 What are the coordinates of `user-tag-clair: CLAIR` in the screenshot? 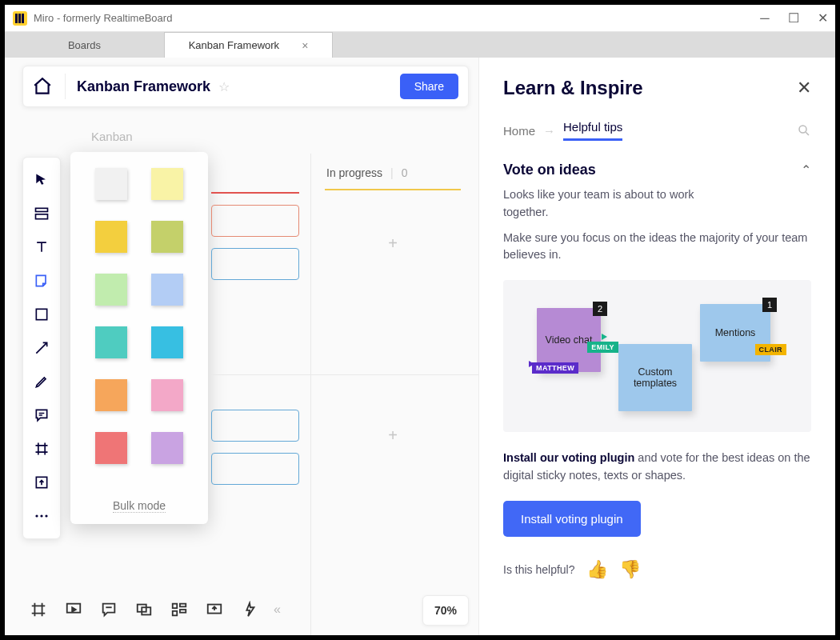 It's located at (771, 350).